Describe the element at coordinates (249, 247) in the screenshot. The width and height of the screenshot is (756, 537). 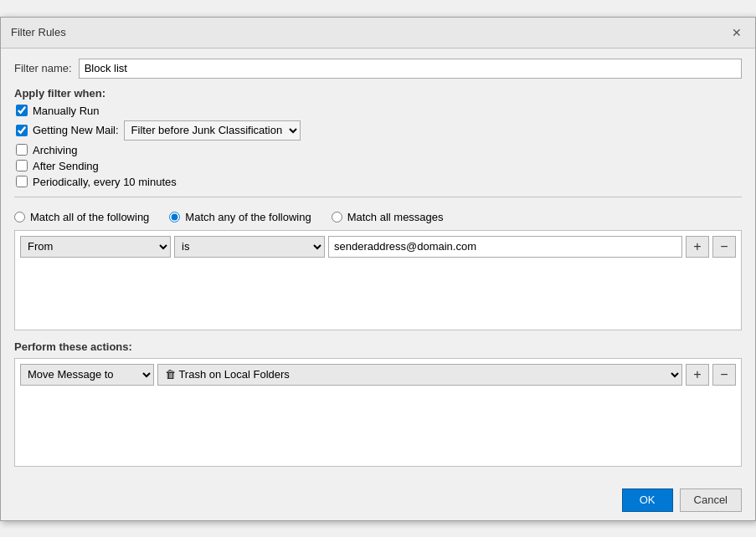
I see `condition-operator-select: is isn't contains doesn't contain begins…` at that location.